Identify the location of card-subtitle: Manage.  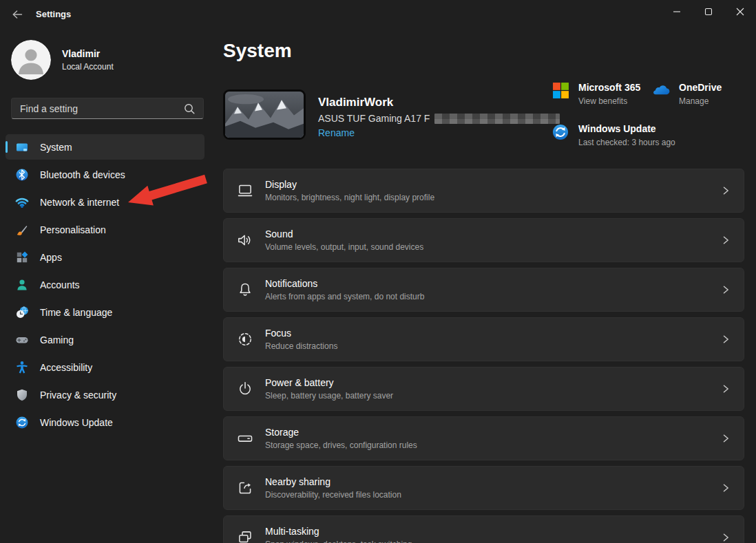
(700, 101).